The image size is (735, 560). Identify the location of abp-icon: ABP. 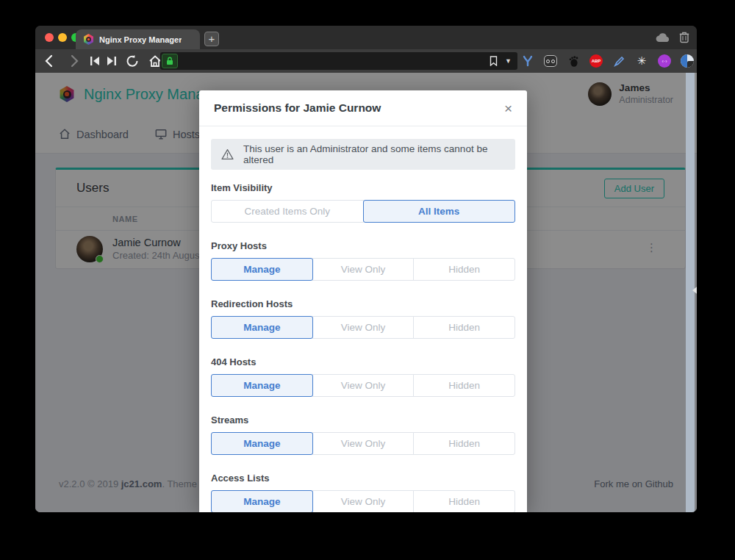
(596, 61).